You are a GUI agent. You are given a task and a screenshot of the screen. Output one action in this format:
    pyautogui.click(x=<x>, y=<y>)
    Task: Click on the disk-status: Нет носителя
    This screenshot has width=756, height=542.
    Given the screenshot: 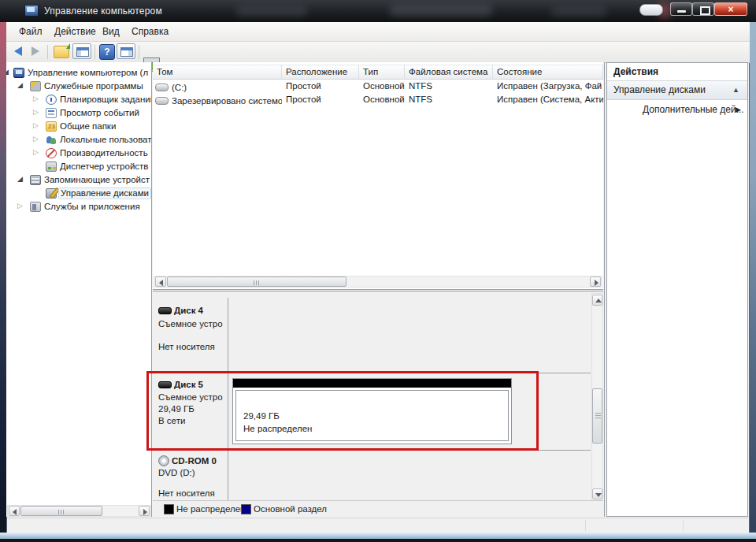 What is the action you would take?
    pyautogui.click(x=187, y=493)
    